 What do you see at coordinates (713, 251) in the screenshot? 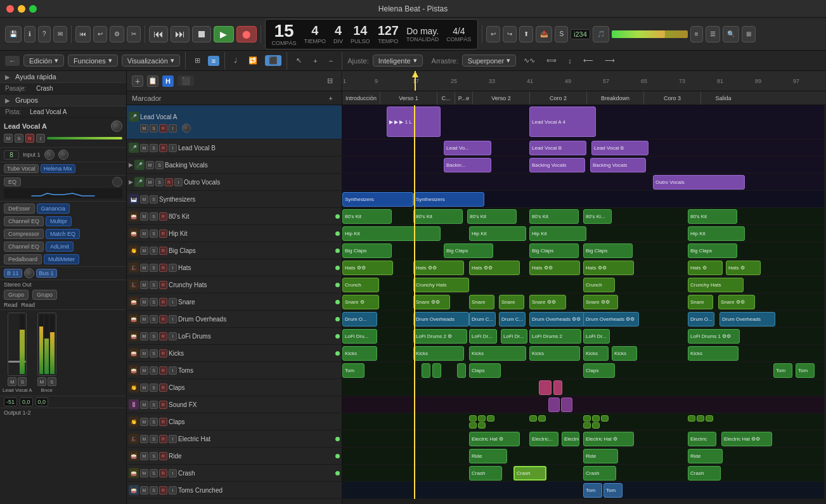
I see `region-bc-5: Big Claps` at bounding box center [713, 251].